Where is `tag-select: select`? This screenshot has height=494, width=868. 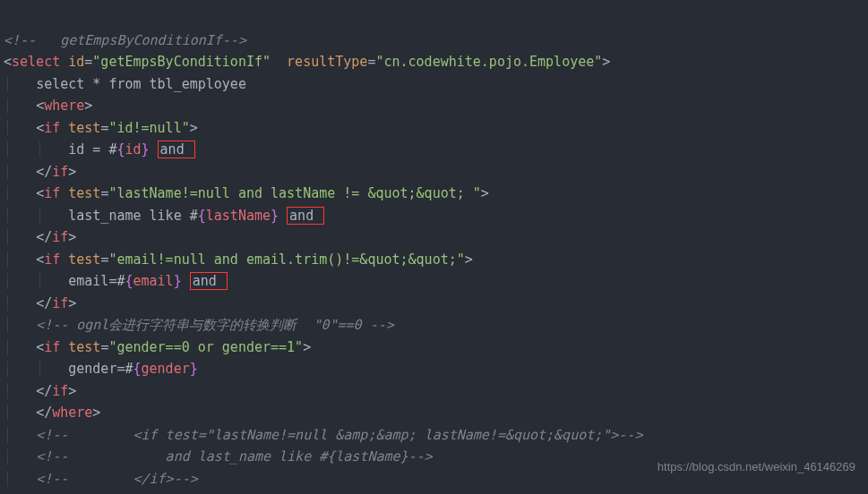
tag-select: select is located at coordinates (36, 62).